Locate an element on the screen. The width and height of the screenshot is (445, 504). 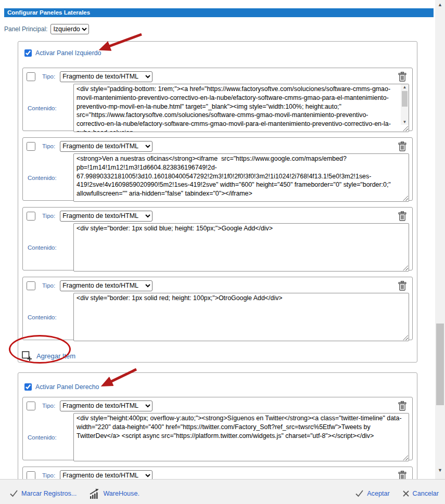
aceptar-label: Aceptar is located at coordinates (378, 494).